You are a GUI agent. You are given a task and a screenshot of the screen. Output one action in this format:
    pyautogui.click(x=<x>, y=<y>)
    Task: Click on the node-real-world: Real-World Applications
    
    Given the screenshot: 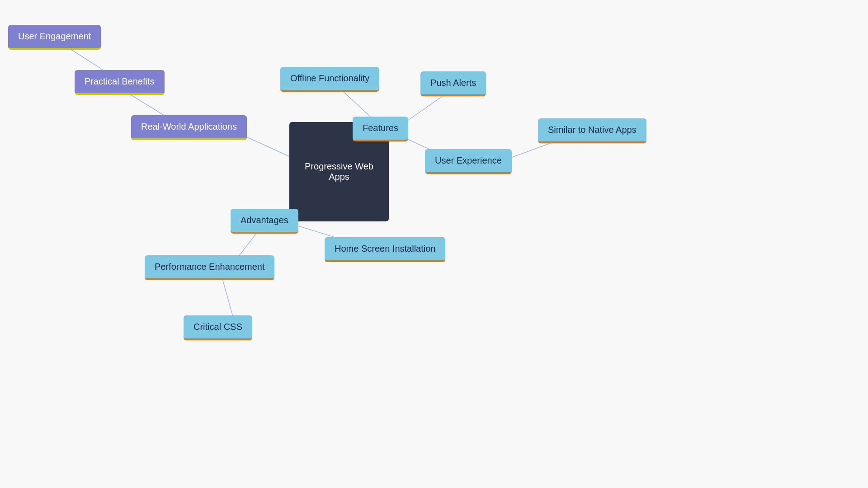 What is the action you would take?
    pyautogui.click(x=189, y=127)
    